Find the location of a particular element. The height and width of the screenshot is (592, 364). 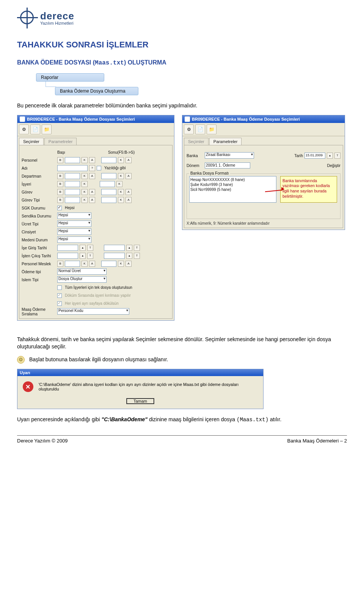

ise-giris-sonu-input is located at coordinates (115, 248).